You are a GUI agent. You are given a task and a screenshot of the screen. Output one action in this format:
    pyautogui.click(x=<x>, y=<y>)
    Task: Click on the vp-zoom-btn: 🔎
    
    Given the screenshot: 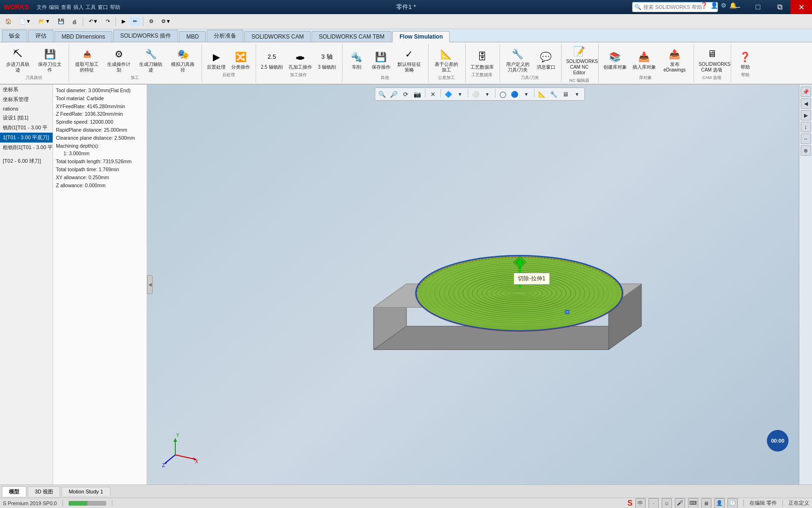 What is the action you would take?
    pyautogui.click(x=394, y=94)
    